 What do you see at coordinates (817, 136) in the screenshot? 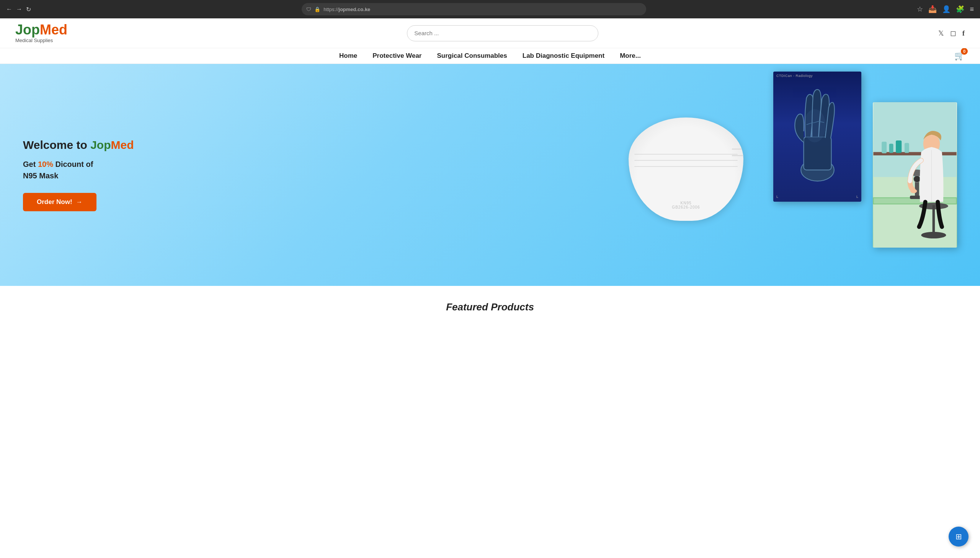
I see `xray-card: CTDICan - Radiology` at bounding box center [817, 136].